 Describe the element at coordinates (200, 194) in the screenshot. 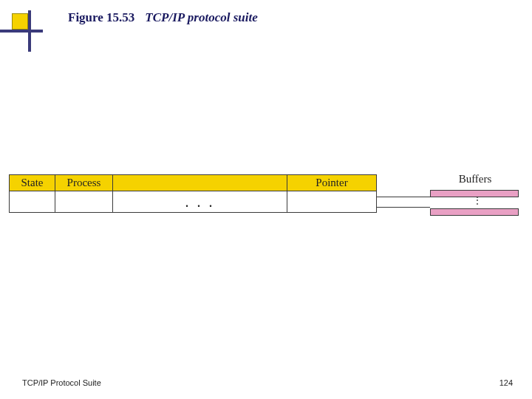

I see `col-gap: . . .` at that location.